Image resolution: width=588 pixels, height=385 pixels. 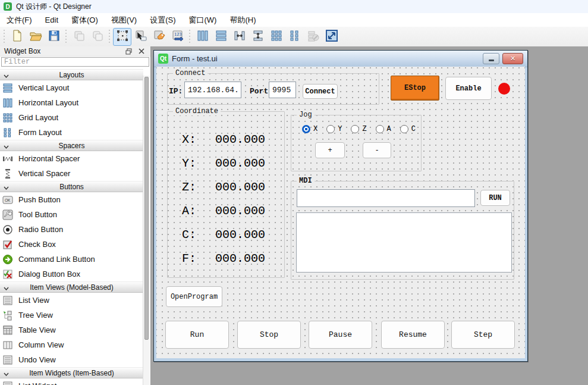 I want to click on mdi-output-area, so click(x=404, y=243).